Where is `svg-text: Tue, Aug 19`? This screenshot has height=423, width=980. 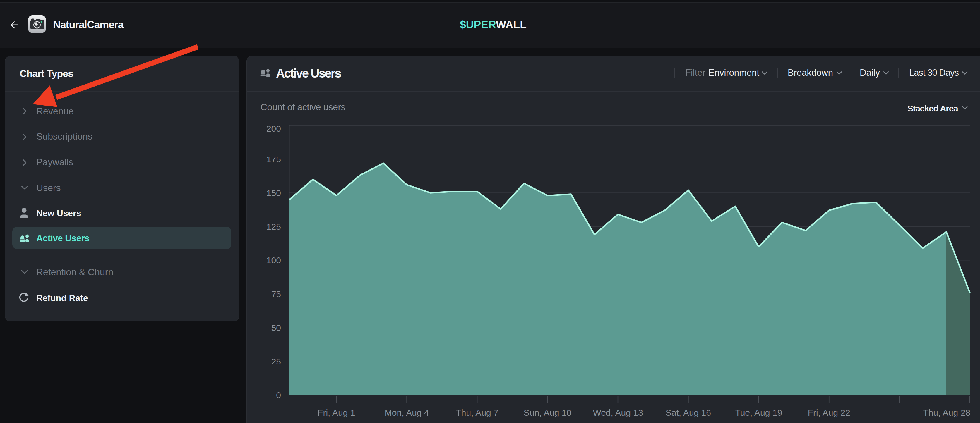 svg-text: Tue, Aug 19 is located at coordinates (759, 413).